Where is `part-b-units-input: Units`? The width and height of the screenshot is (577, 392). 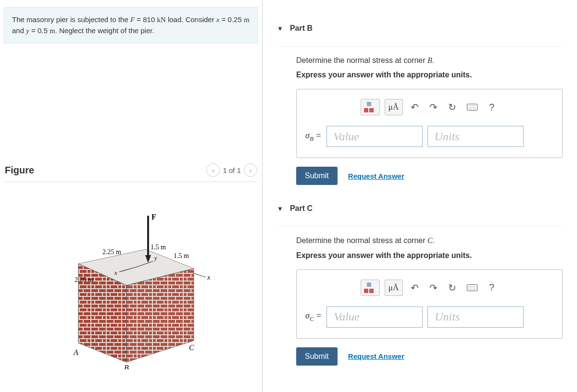
part-b-units-input: Units is located at coordinates (476, 136).